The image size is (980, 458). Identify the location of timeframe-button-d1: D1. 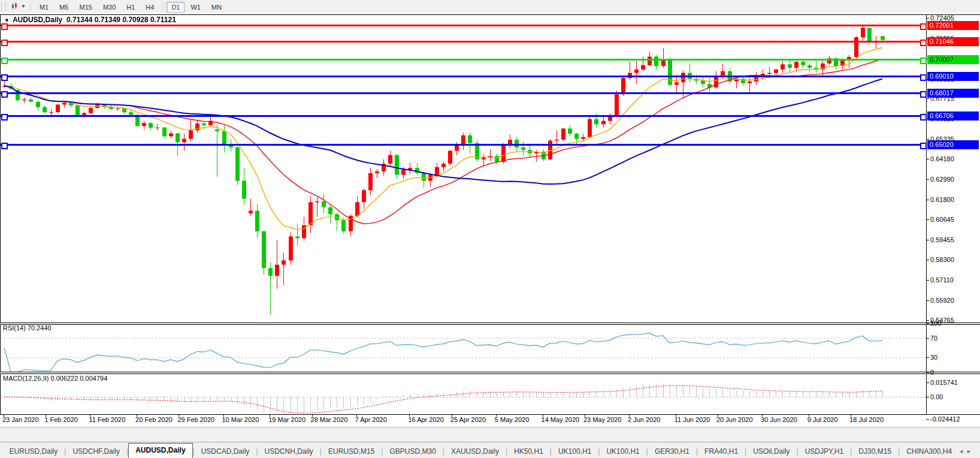
(176, 7).